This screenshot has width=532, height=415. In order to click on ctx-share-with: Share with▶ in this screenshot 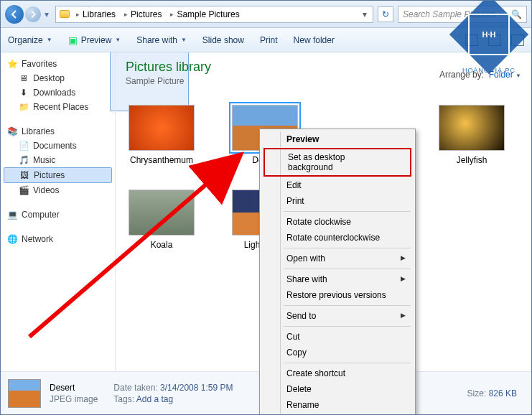, I will do `click(337, 279)`.